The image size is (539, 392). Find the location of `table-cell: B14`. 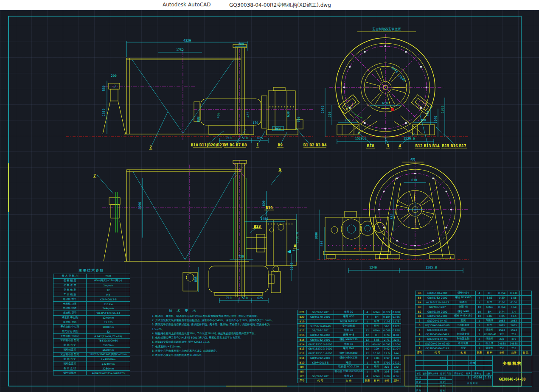

table-cell: B14 is located at coordinates (302, 344).